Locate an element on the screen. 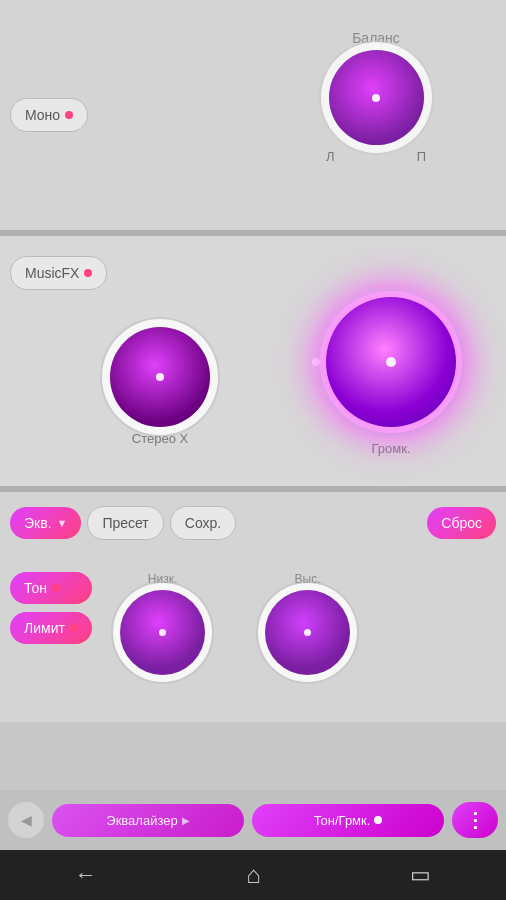  save-button: Сохр. is located at coordinates (203, 523).